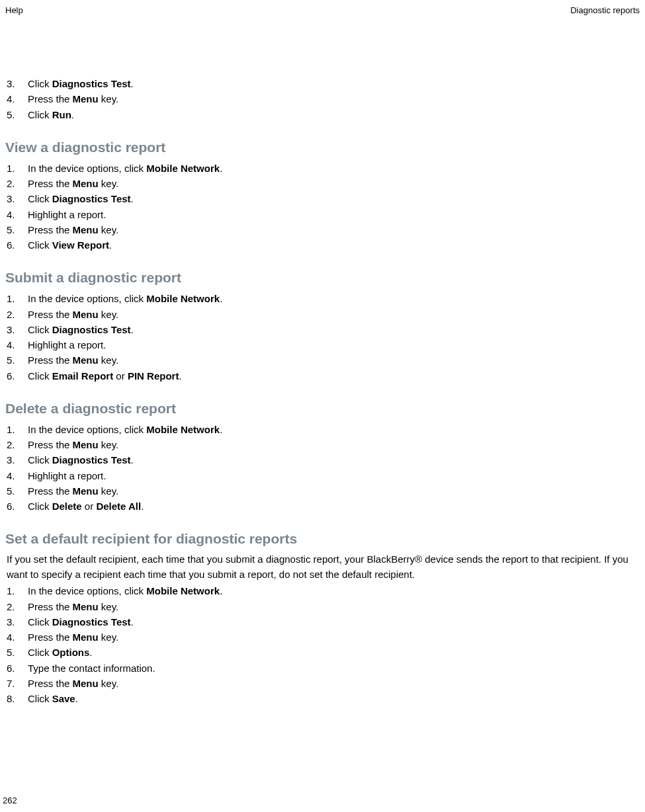 The height and width of the screenshot is (812, 645). I want to click on bold-term: Delete, so click(67, 507).